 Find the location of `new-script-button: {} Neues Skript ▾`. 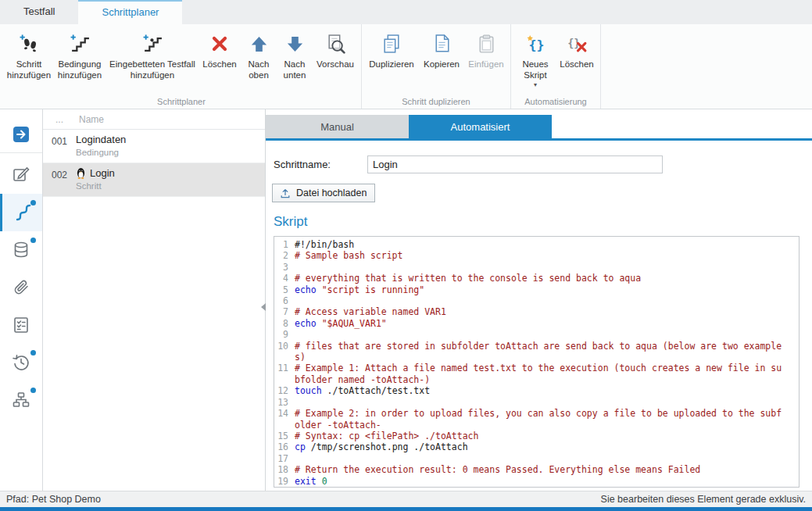

new-script-button: {} Neues Skript ▾ is located at coordinates (535, 59).